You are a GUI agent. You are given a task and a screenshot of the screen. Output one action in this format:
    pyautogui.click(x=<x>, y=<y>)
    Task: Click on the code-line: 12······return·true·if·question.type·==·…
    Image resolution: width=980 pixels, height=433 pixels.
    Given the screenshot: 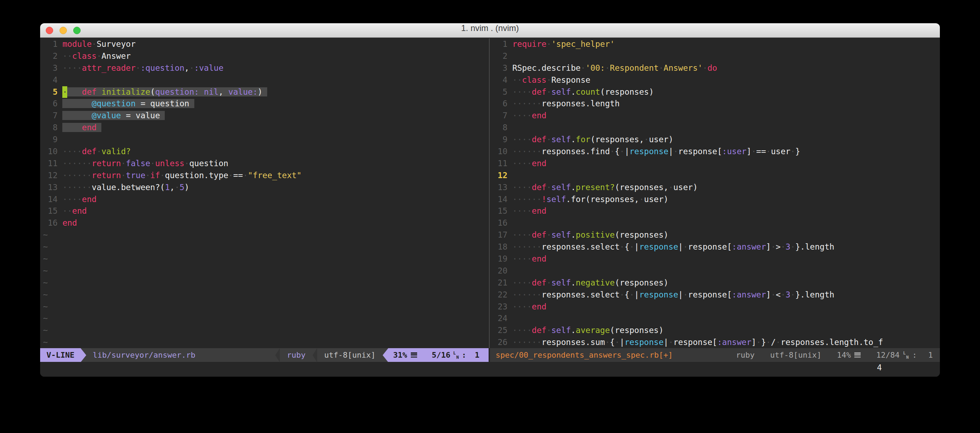 What is the action you would take?
    pyautogui.click(x=266, y=176)
    